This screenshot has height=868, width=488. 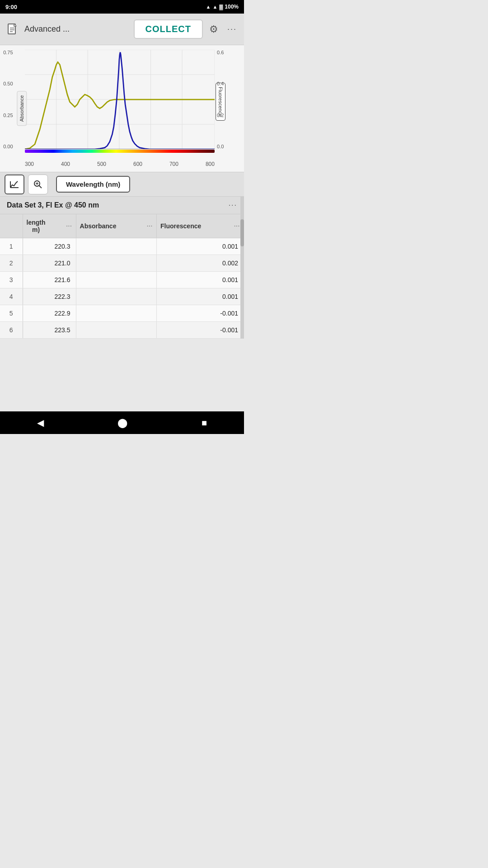 What do you see at coordinates (11, 297) in the screenshot?
I see `row-num-cell: 4` at bounding box center [11, 297].